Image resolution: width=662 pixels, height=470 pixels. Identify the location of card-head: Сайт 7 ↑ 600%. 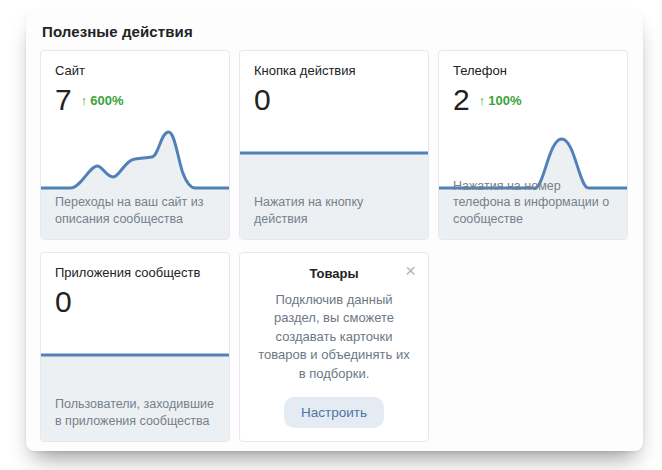
(135, 83).